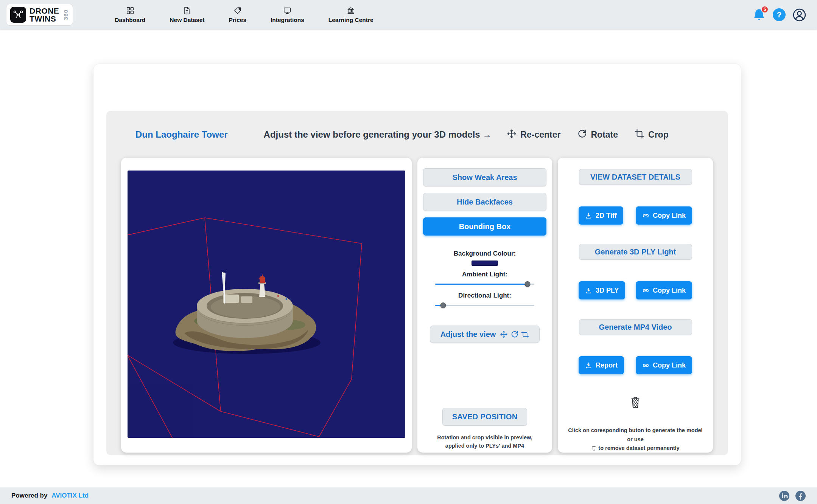 The image size is (817, 504). Describe the element at coordinates (780, 15) in the screenshot. I see `navbar-actions: 5 ?` at that location.